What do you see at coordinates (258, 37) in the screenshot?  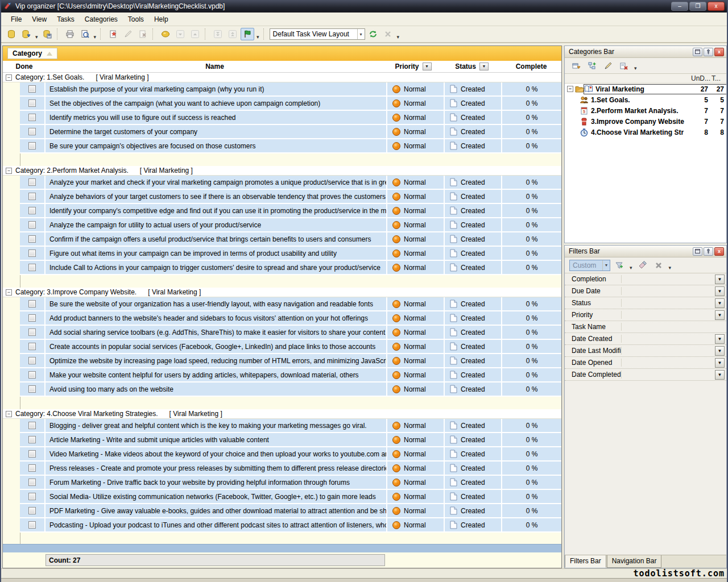 I see `filter-flag-caret: ▾` at bounding box center [258, 37].